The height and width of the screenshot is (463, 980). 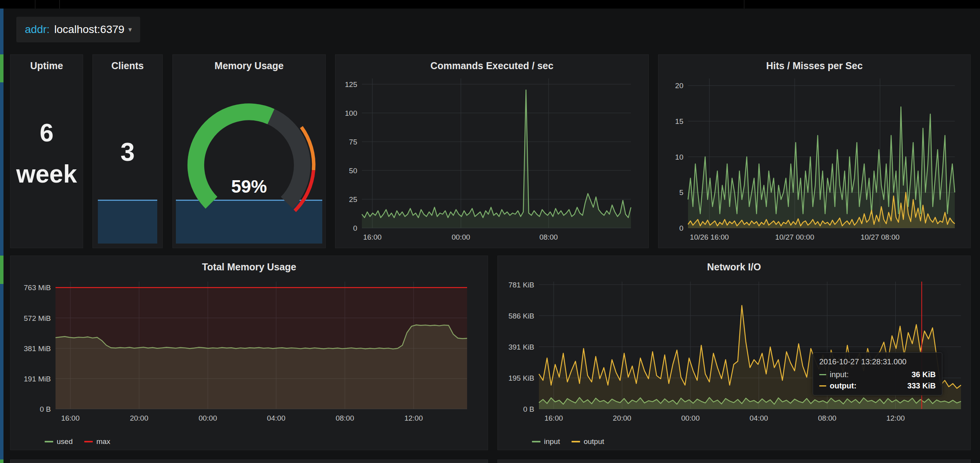 I want to click on legend-label-used: used, so click(x=64, y=442).